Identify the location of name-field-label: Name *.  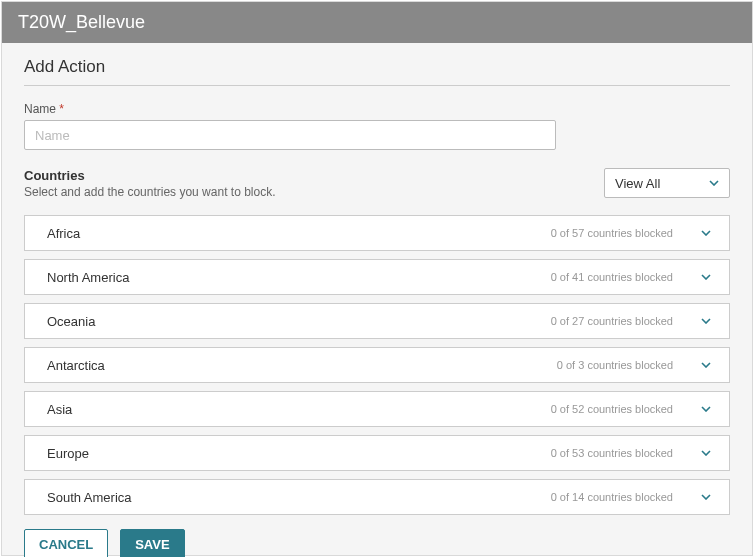
(377, 109).